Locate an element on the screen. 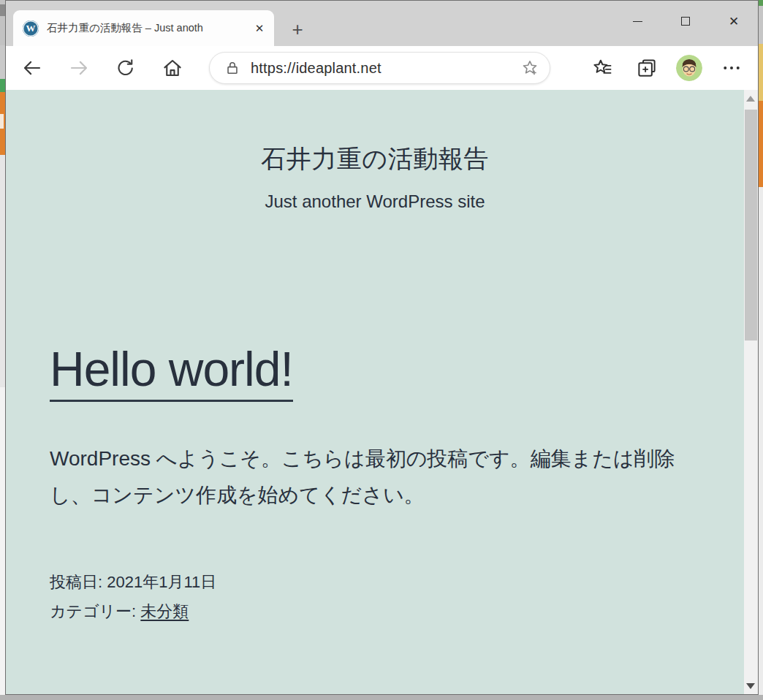  collections-button is located at coordinates (647, 68).